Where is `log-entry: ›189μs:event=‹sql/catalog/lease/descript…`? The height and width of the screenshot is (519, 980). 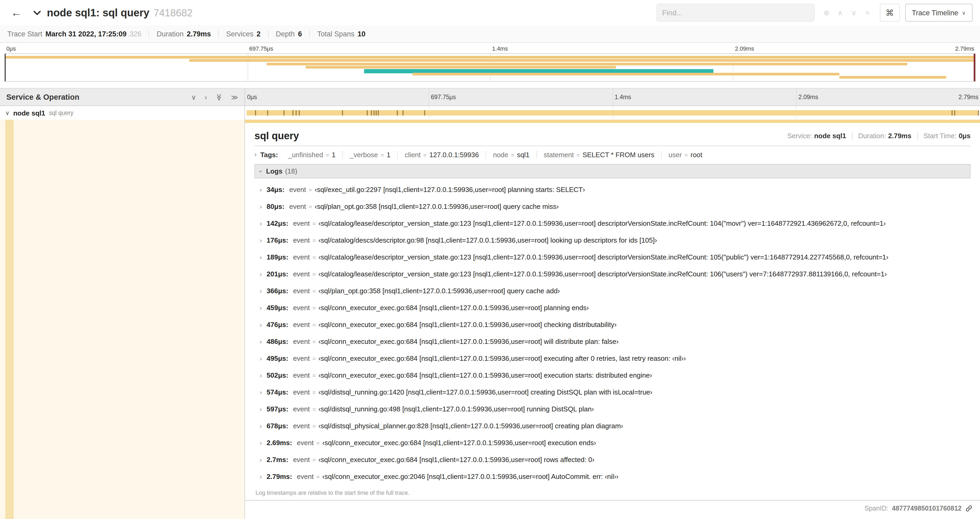 log-entry: ›189μs:event=‹sql/catalog/lease/descript… is located at coordinates (615, 257).